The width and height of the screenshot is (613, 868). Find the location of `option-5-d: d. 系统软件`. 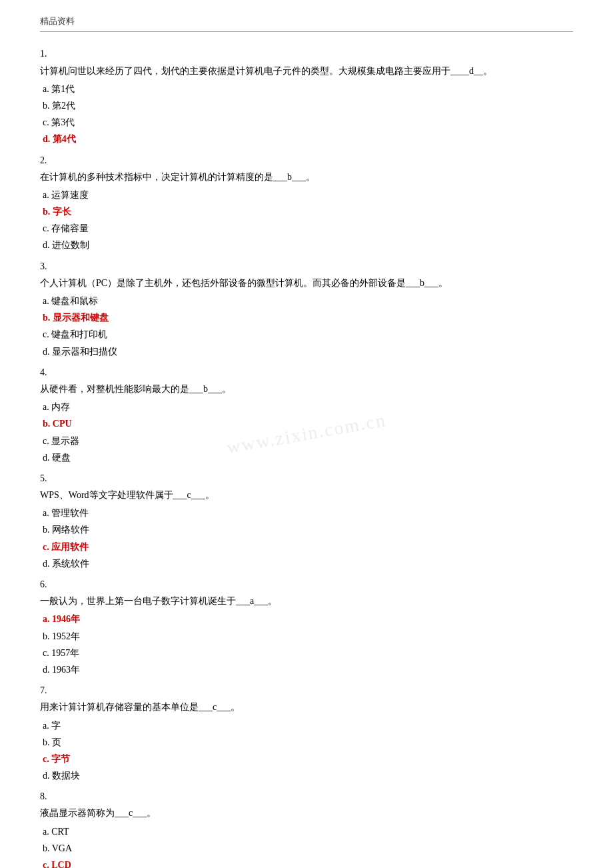

option-5-d: d. 系统软件 is located at coordinates (308, 564).